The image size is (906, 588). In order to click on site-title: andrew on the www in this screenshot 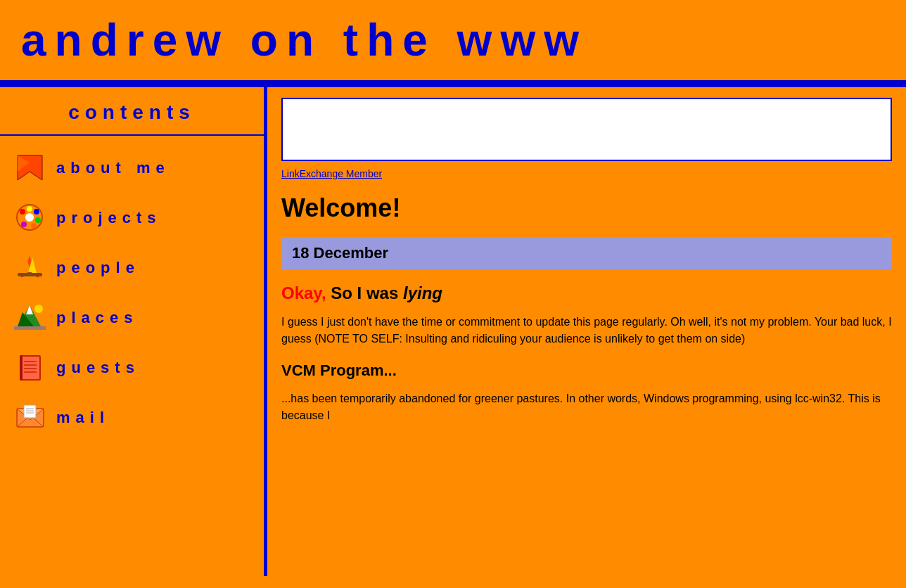, I will do `click(453, 40)`.